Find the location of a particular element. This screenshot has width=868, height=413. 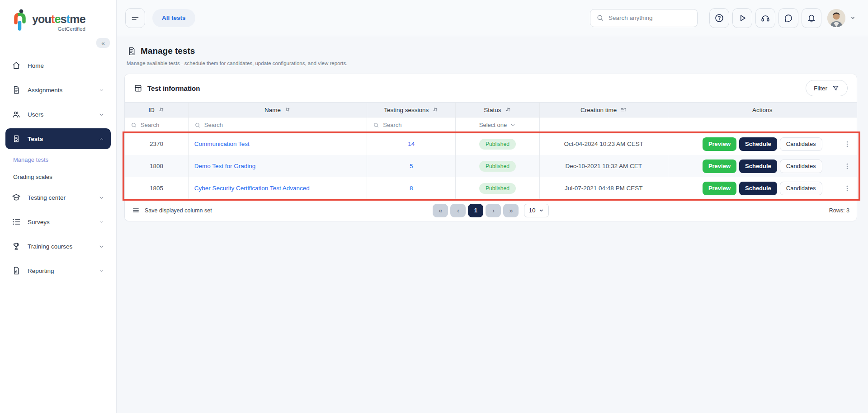

bell-button is located at coordinates (811, 18).